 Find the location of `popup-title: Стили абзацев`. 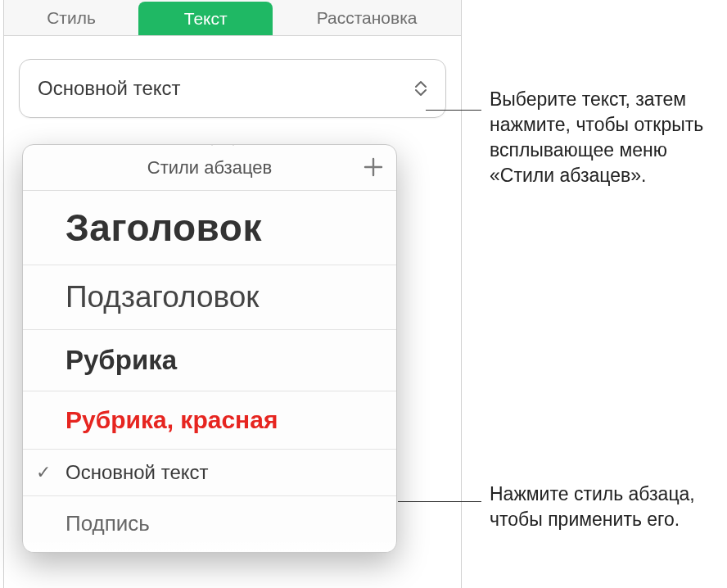

popup-title: Стили абзацев is located at coordinates (210, 168).